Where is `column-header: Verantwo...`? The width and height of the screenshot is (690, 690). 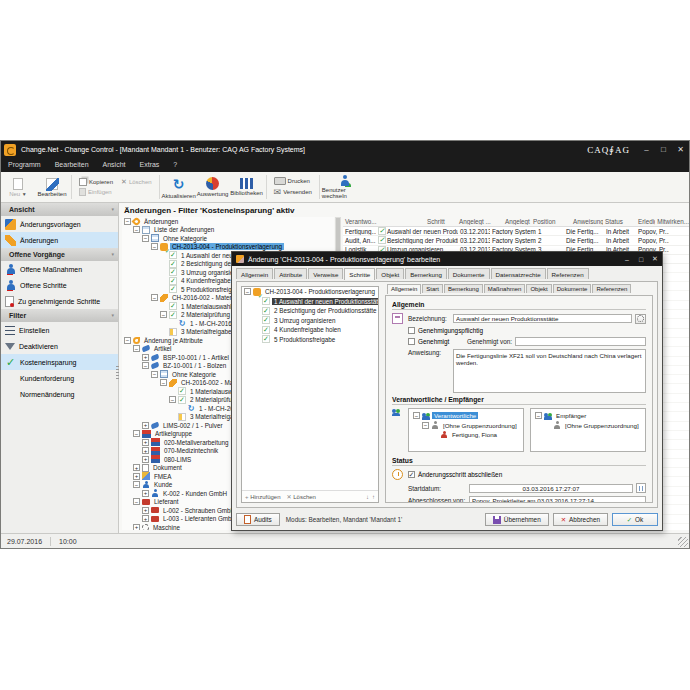 column-header: Verantwo... is located at coordinates (384, 222).